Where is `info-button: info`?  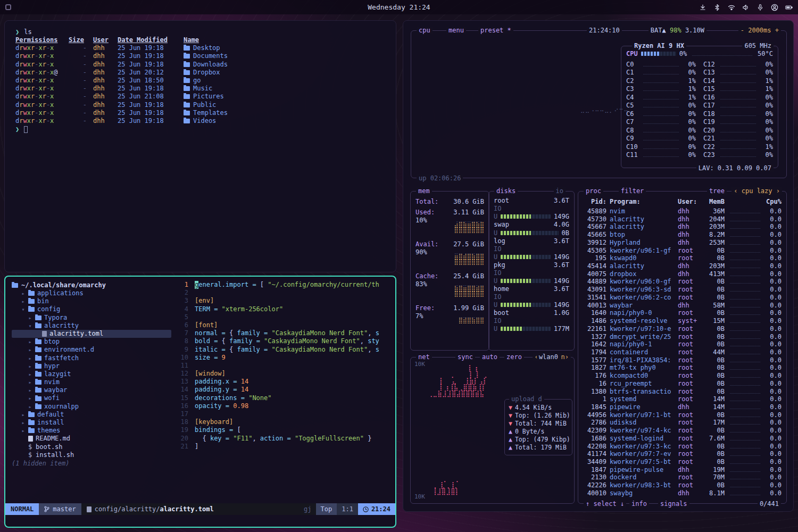
info-button: info is located at coordinates (639, 504).